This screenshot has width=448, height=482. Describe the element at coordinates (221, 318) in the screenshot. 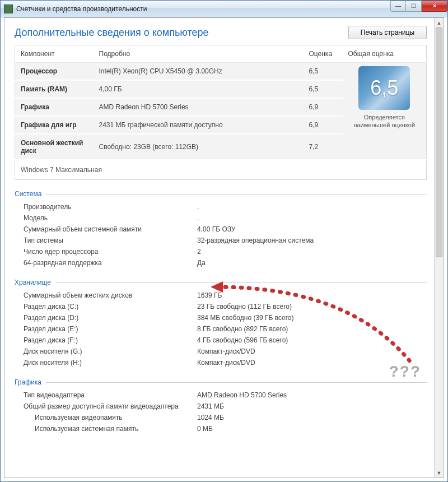

I see `kv-row: Раздел диска (D:)384 МБ свободно (39 ГБ …` at that location.